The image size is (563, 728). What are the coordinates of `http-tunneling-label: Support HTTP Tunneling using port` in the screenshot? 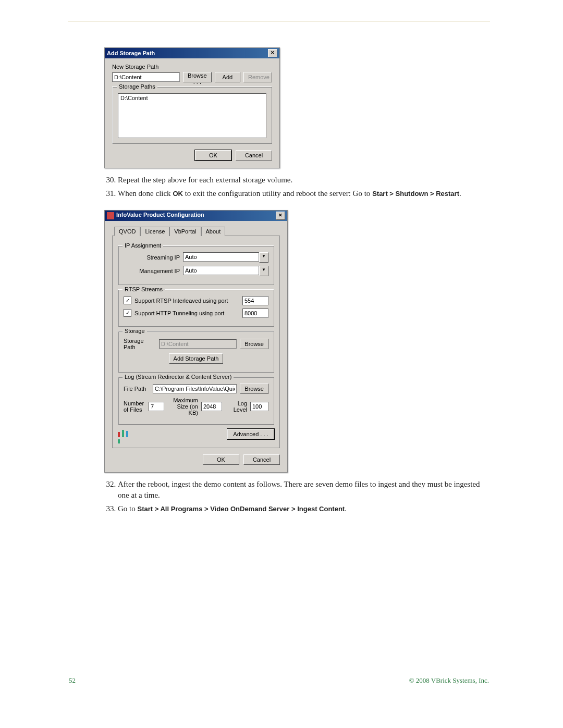 It's located at (179, 313).